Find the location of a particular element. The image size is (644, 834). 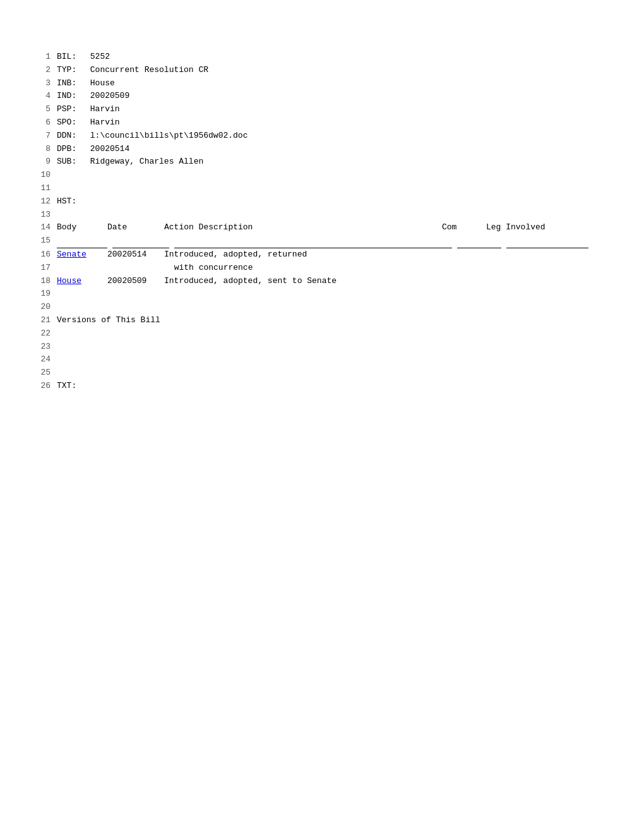

line-content-17: with concurrence is located at coordinates (331, 268).